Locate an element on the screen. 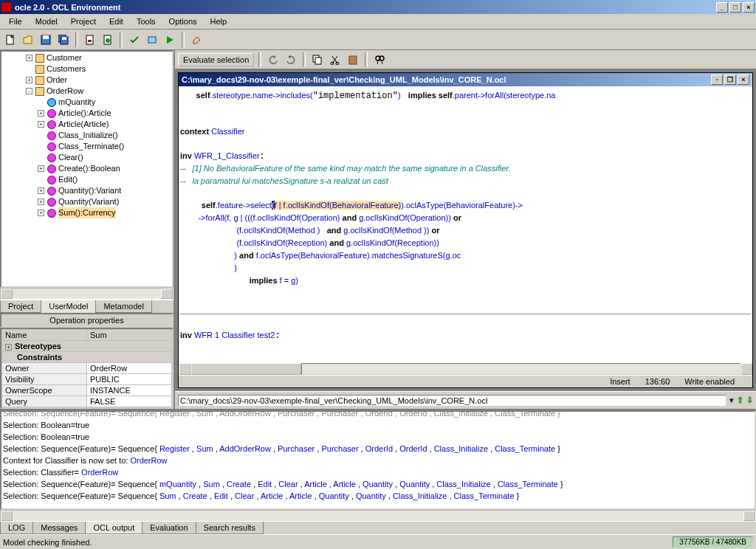 The width and height of the screenshot is (756, 549). prop-value-header: Sum is located at coordinates (130, 335).